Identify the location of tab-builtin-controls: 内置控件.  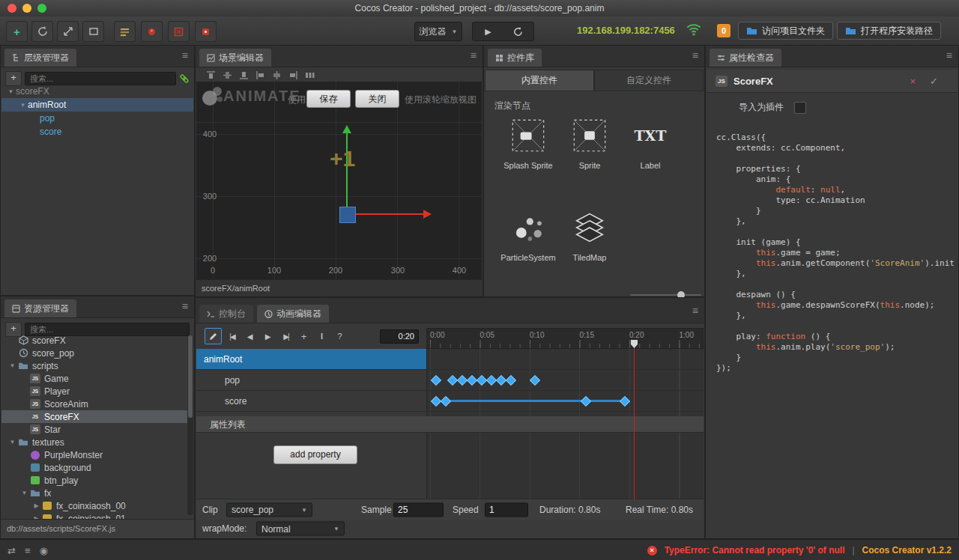
(539, 81).